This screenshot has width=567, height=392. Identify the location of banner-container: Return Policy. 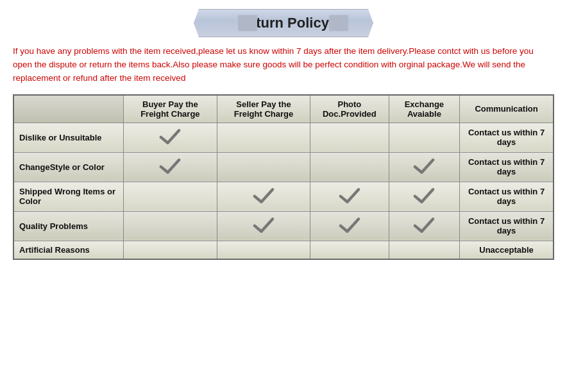
(284, 23).